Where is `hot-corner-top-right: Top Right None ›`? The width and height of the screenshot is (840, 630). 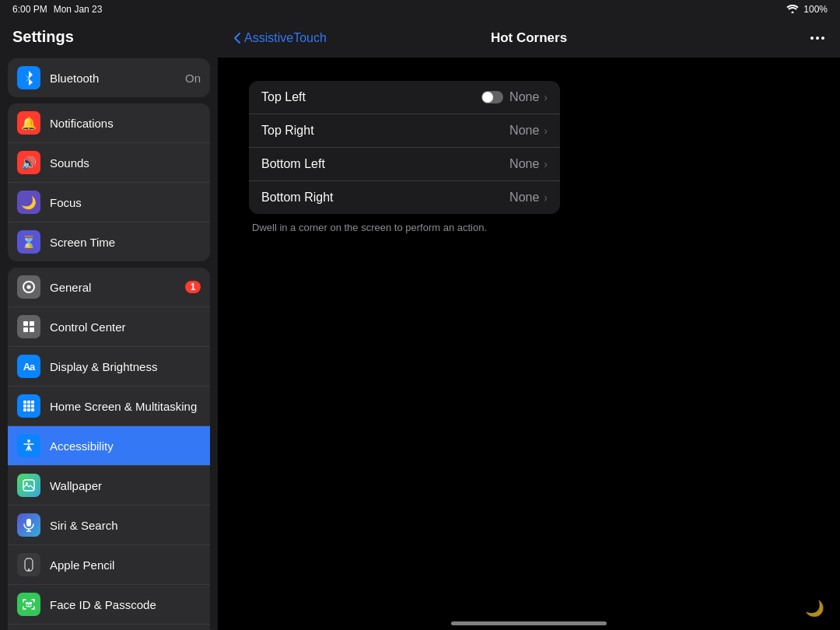 hot-corner-top-right: Top Right None › is located at coordinates (404, 131).